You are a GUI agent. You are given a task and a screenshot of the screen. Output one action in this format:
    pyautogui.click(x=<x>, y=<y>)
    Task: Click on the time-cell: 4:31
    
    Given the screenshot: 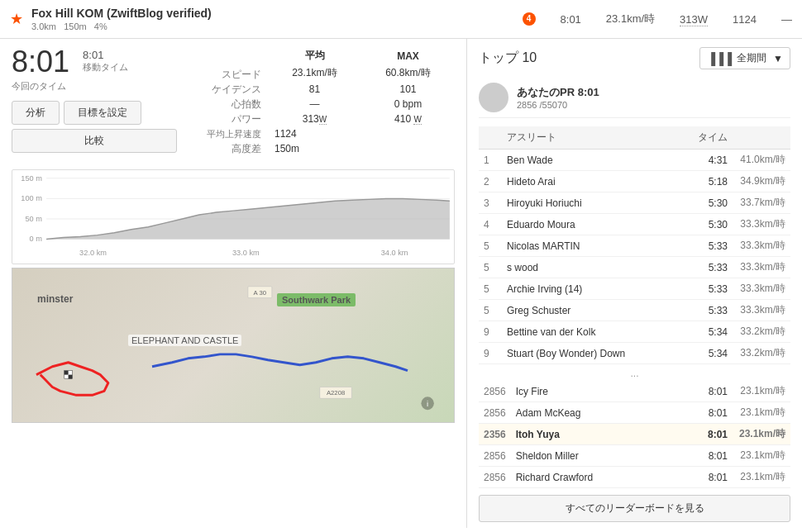 What is the action you would take?
    pyautogui.click(x=713, y=160)
    